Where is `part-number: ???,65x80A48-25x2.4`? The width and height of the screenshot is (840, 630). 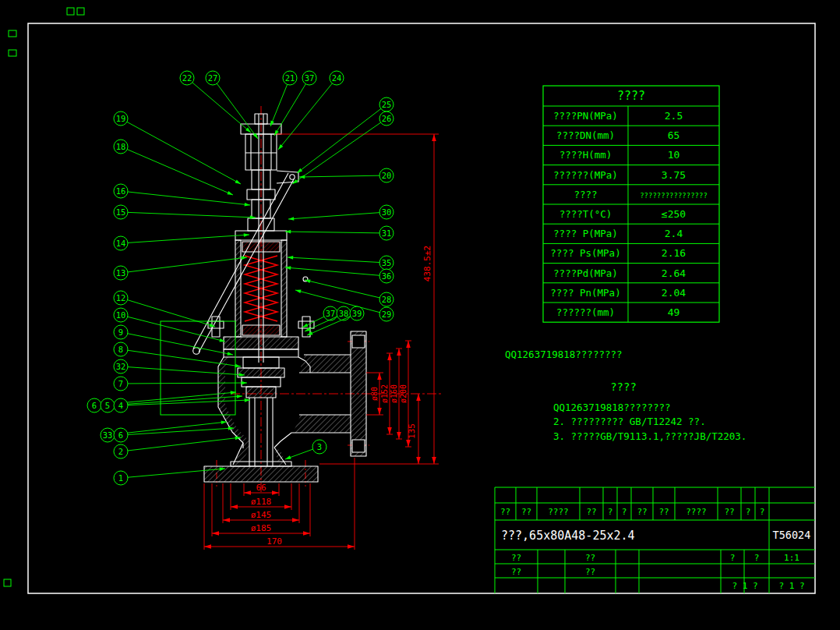 part-number: ???,65x80A48-25x2.4 is located at coordinates (568, 536).